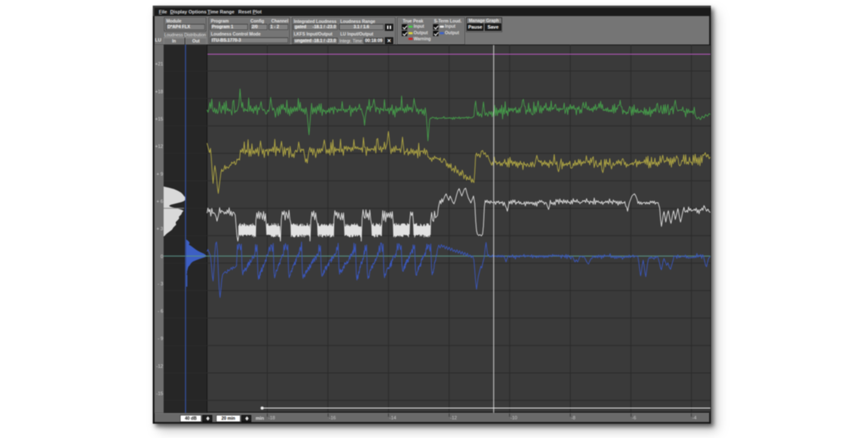 The width and height of the screenshot is (868, 438). What do you see at coordinates (161, 284) in the screenshot?
I see `svg-text: - 3` at bounding box center [161, 284].